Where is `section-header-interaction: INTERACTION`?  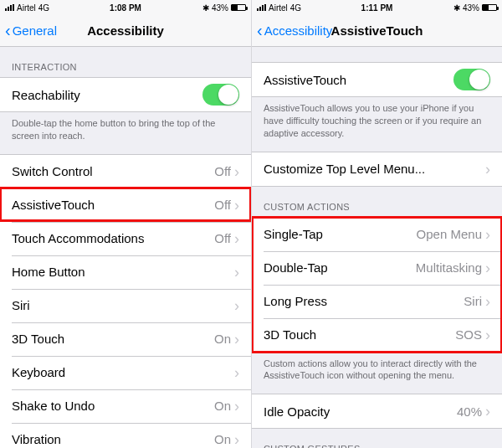
section-header-interaction: INTERACTION is located at coordinates (126, 62).